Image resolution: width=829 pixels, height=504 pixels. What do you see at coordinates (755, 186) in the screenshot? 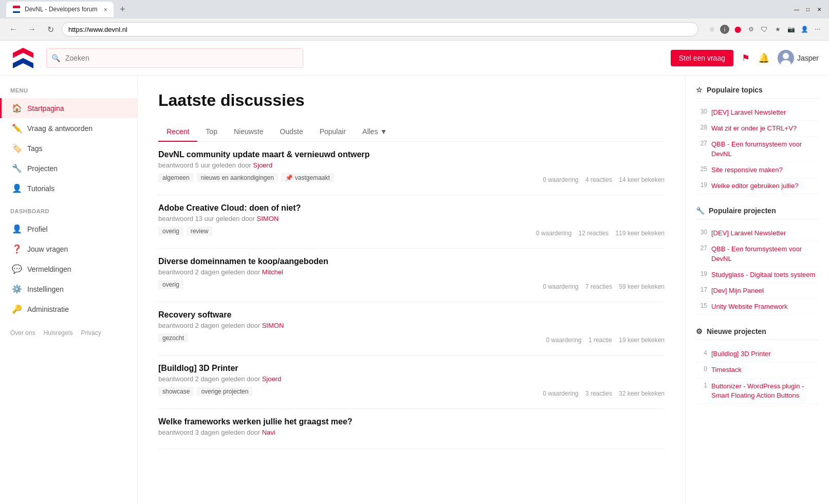
I see `topic-link: Welke editor gebruiken jullie?` at bounding box center [755, 186].